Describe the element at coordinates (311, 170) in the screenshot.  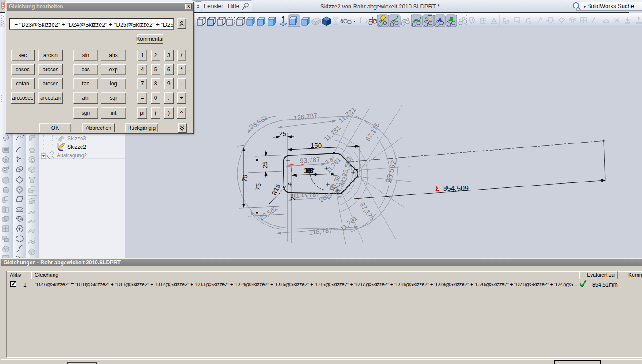
I see `svg-text: 45°` at that location.